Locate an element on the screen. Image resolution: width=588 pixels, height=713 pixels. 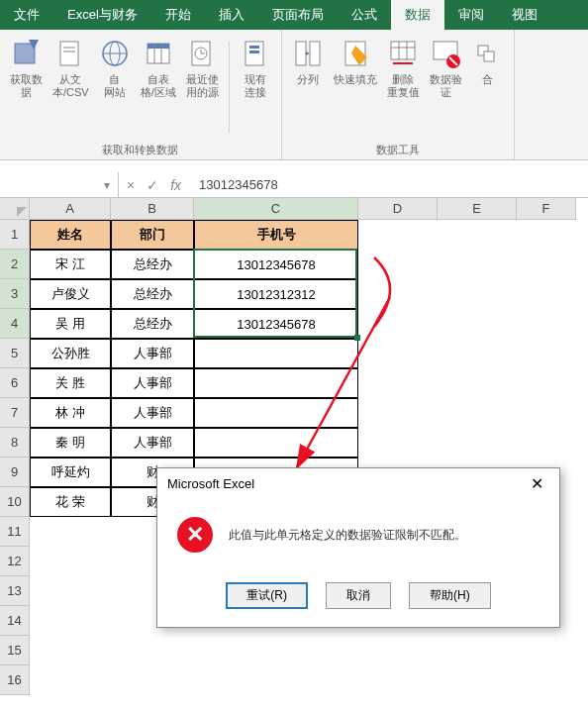
column-header-C: C is located at coordinates (276, 209).